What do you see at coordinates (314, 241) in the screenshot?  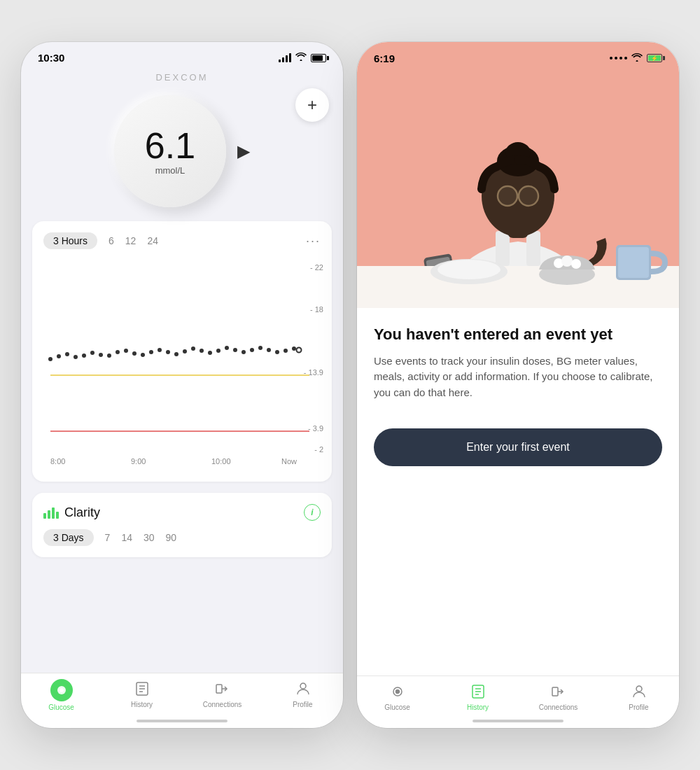 I see `chart-more-button: ···` at bounding box center [314, 241].